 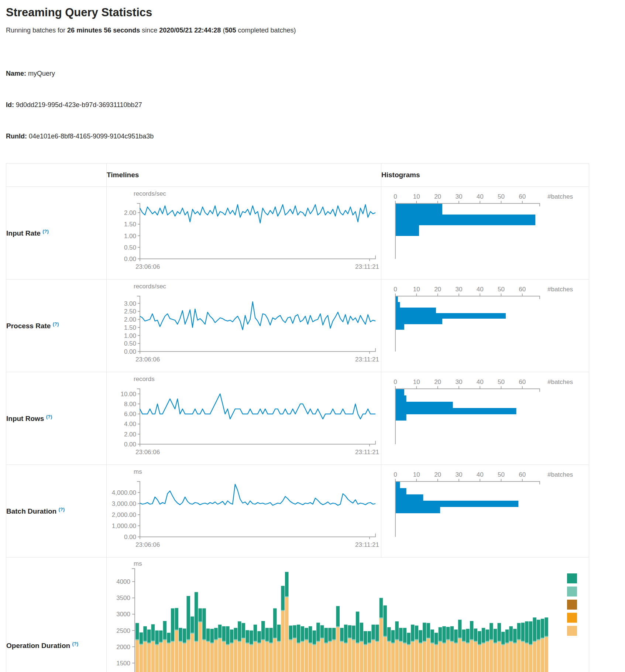 What do you see at coordinates (298, 233) in the screenshot?
I see `table-row: Input Rate (?) records/sec0.000.501.001.…` at bounding box center [298, 233].